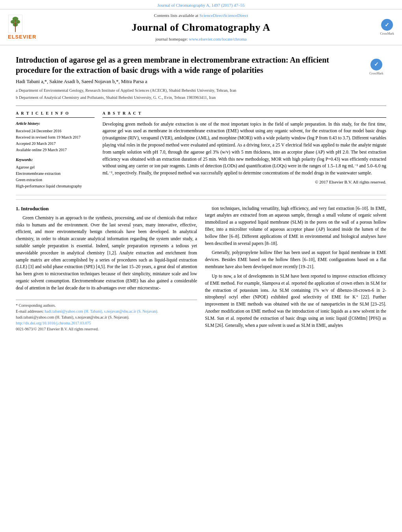 This screenshot has height=532, width=402. I want to click on body-col-left: 1. Introduction Green Chemistry is an ap…, so click(106, 269).